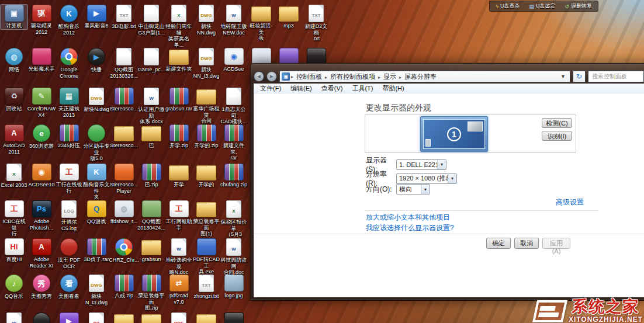 Image resolution: width=644 pixels, height=323 pixels. I want to click on desktop-icon: 开学的.zip, so click(206, 137).